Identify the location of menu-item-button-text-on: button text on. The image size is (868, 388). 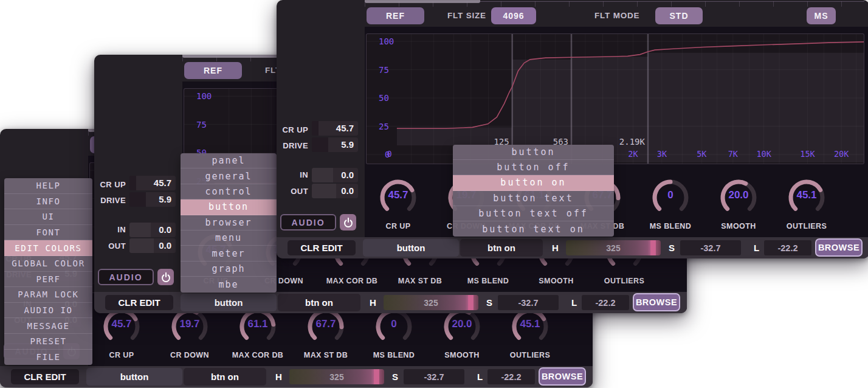
(534, 229).